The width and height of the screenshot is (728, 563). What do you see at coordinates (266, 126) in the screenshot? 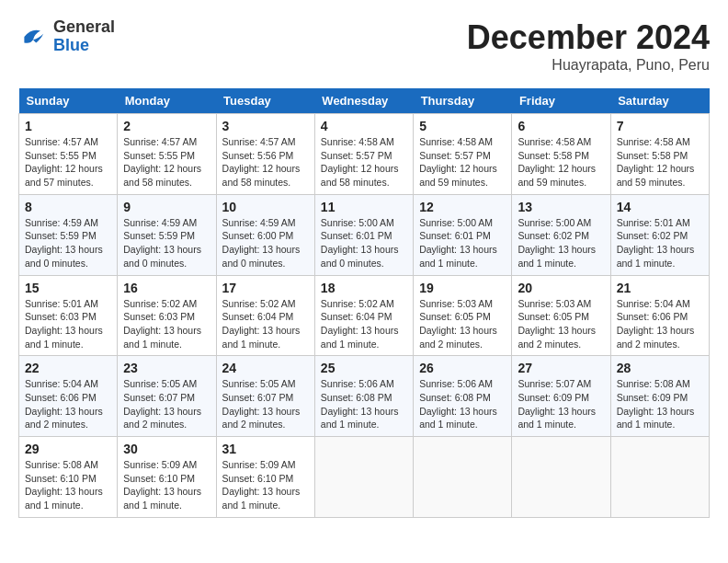
I see `day-number: 3` at bounding box center [266, 126].